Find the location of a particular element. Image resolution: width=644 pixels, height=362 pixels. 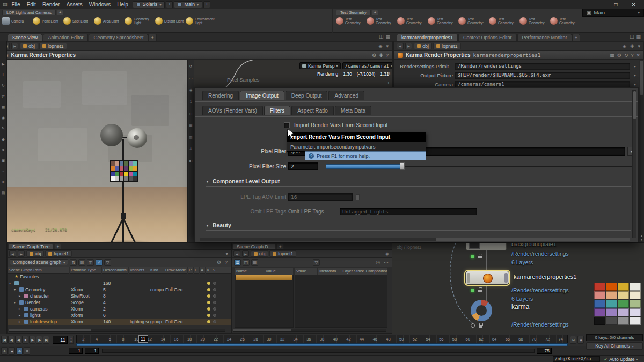

subtab-aspect-ratio: Aspect Ratio is located at coordinates (312, 110).